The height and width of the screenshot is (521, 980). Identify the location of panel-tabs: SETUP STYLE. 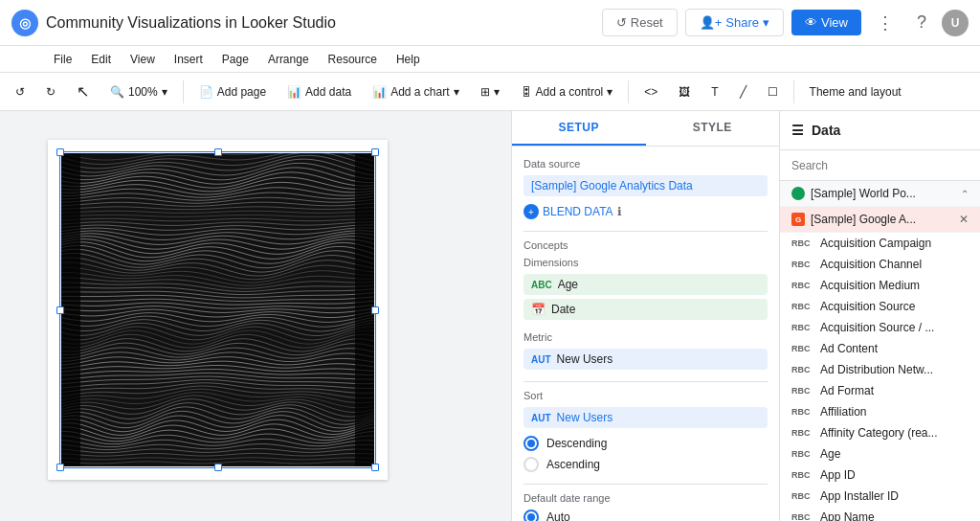
(645, 128).